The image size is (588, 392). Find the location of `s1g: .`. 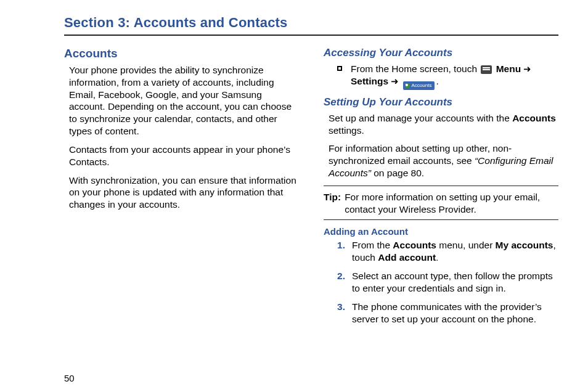

s1g: . is located at coordinates (437, 258).